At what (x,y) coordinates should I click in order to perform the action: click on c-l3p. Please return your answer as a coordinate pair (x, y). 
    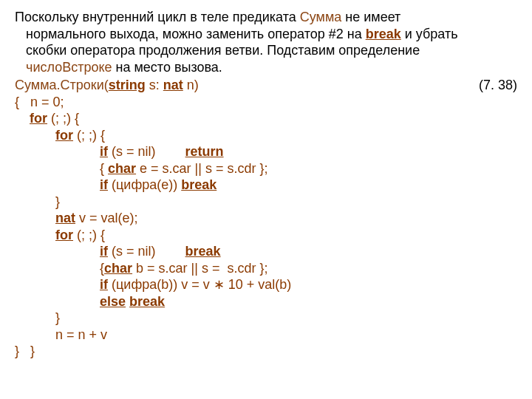
    Looking at the image, I should click on (35, 135).